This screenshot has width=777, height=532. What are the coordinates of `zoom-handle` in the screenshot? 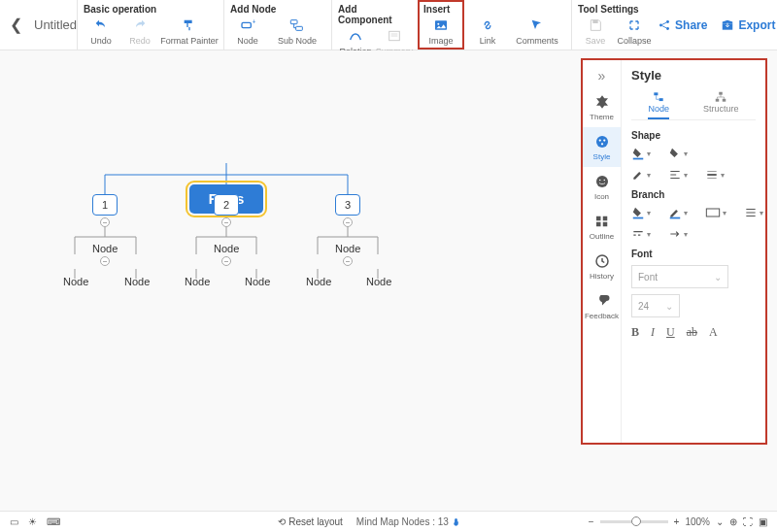 It's located at (636, 521).